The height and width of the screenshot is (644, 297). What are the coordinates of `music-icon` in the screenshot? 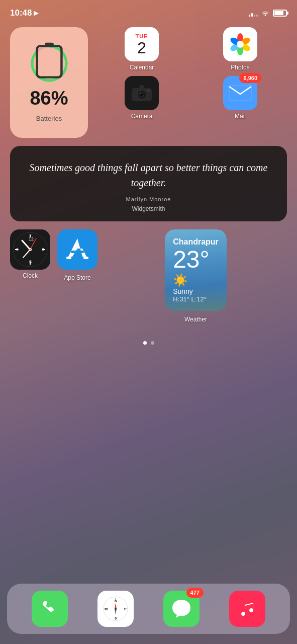 It's located at (247, 609).